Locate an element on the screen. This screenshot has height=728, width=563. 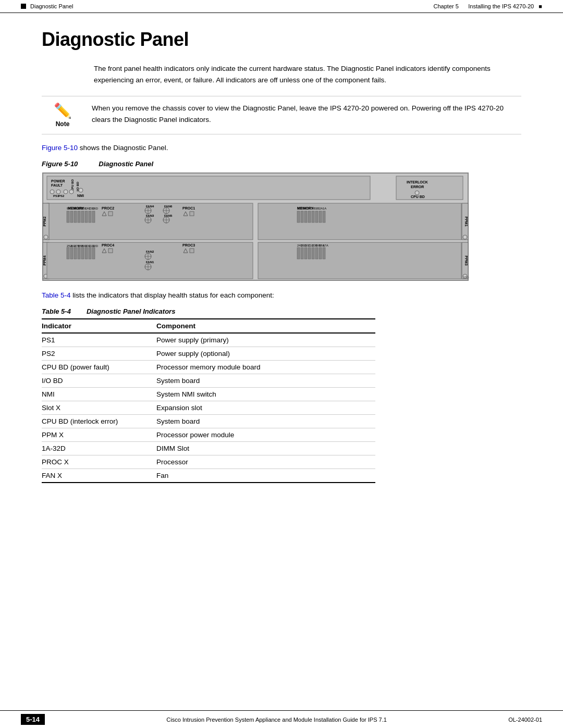
diagnostic-panel-svg: POWER FAULT PS1 PS2 CPU BD I/O BD NMI is located at coordinates (255, 227).